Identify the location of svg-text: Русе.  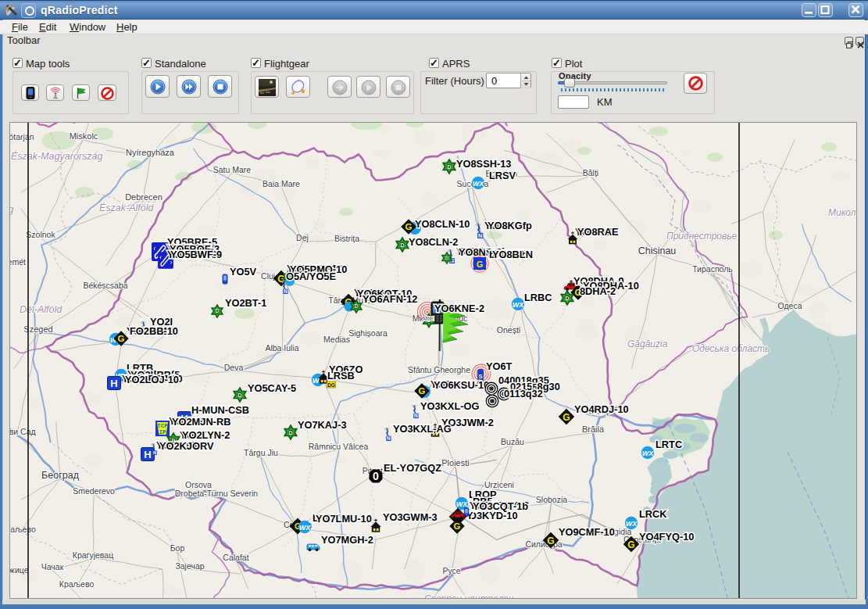
(452, 571).